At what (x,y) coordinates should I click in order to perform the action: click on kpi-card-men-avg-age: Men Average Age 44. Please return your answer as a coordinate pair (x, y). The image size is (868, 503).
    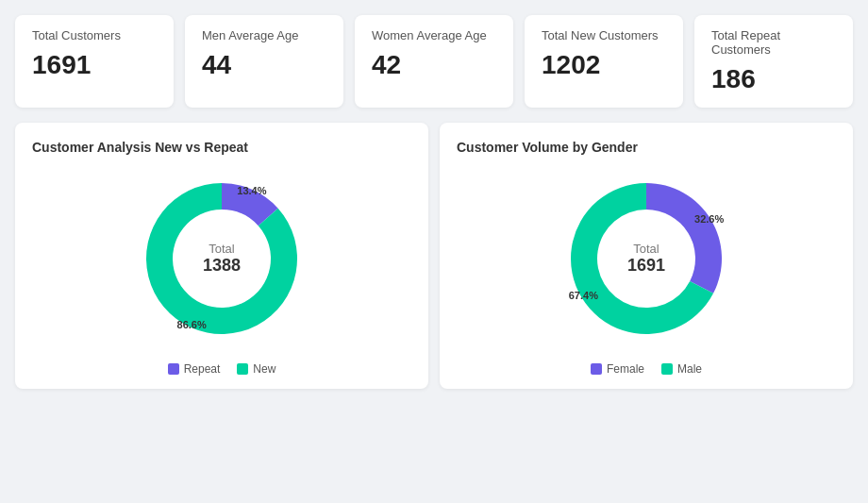
    Looking at the image, I should click on (264, 61).